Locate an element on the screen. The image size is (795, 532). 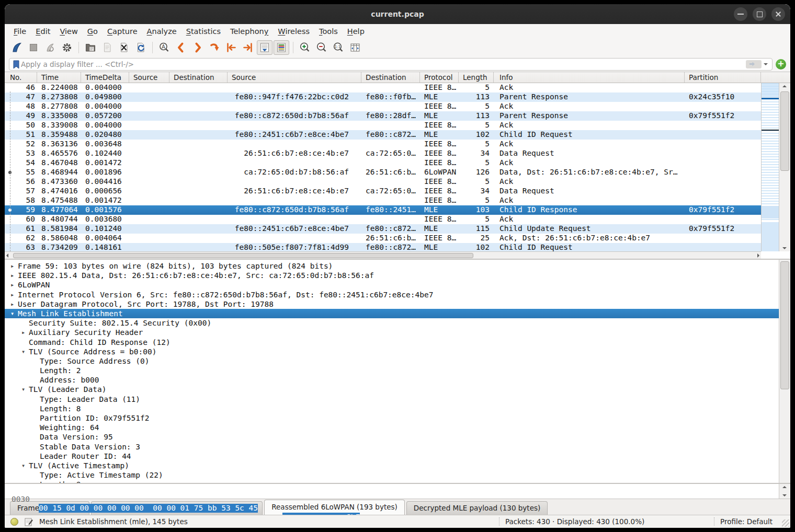
detail-line: ▾TLV (Source Address = b0:00) is located at coordinates (392, 352).